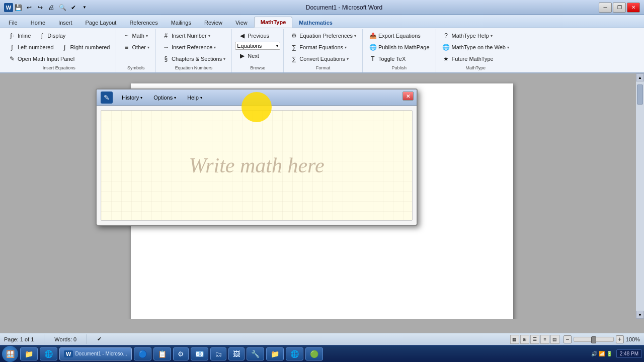 The height and width of the screenshot is (362, 644). What do you see at coordinates (535, 339) in the screenshot?
I see `web-layout-button: ☰` at bounding box center [535, 339].